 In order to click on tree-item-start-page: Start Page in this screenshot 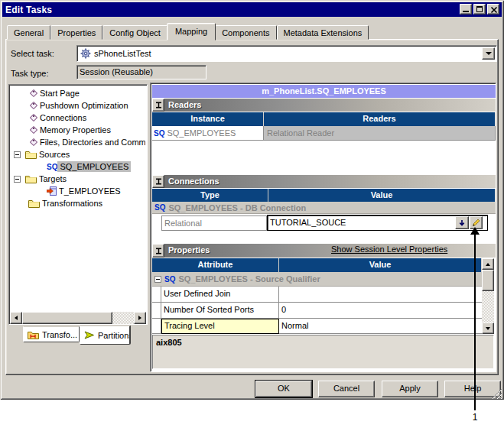, I will do `click(78, 93)`.